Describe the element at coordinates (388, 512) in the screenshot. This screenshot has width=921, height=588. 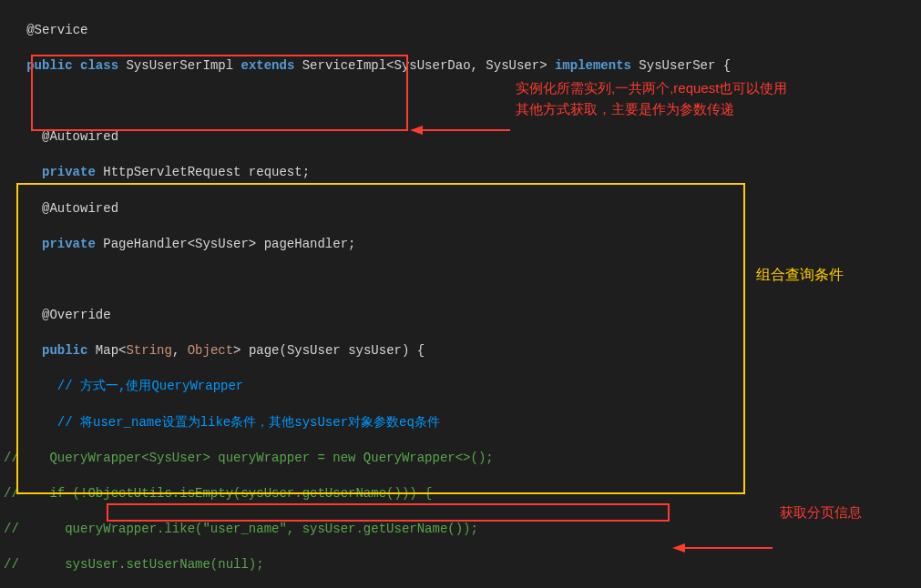
I see `highlight-box-return` at that location.